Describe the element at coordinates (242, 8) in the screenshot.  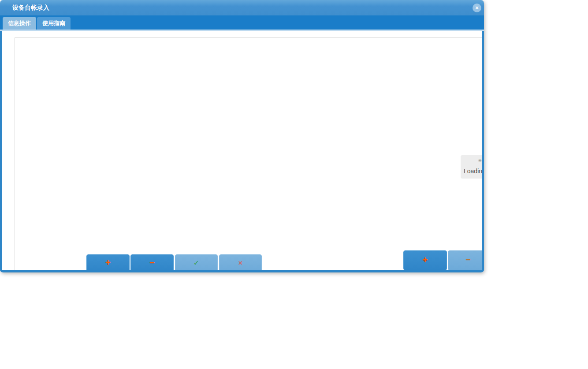
I see `titlebar: 设备台帐录入` at that location.